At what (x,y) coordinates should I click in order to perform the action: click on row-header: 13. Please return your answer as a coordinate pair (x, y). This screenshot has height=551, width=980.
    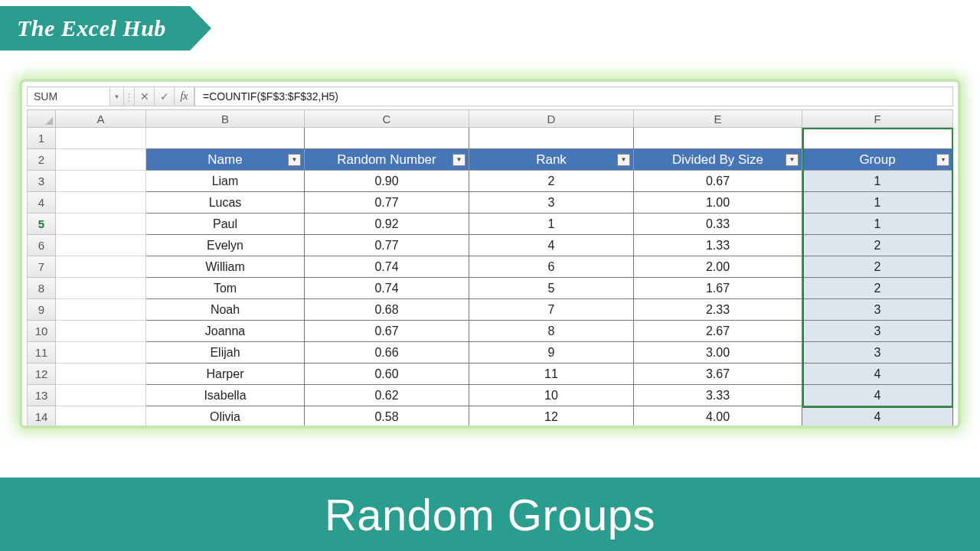
    Looking at the image, I should click on (41, 396).